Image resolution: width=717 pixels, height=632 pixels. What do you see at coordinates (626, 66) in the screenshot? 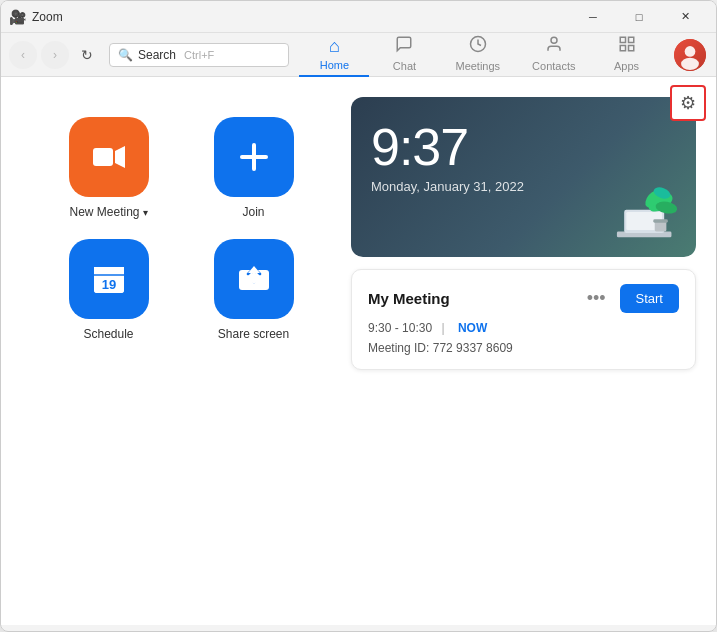
I see `tab-apps-label: Apps` at bounding box center [626, 66].